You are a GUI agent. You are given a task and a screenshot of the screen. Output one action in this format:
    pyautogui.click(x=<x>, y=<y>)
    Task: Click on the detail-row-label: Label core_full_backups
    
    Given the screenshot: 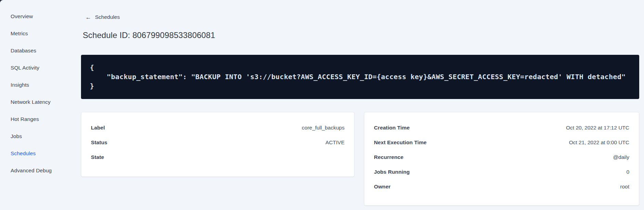 What is the action you would take?
    pyautogui.click(x=218, y=128)
    